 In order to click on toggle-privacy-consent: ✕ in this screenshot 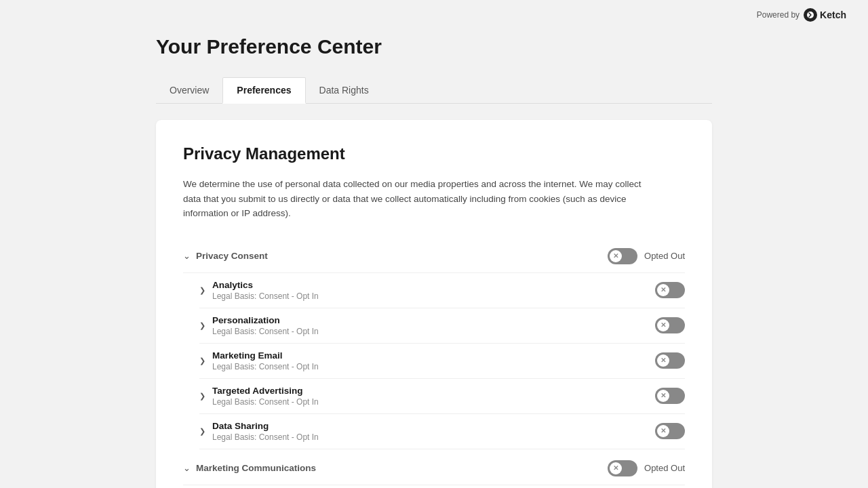, I will do `click(623, 256)`.